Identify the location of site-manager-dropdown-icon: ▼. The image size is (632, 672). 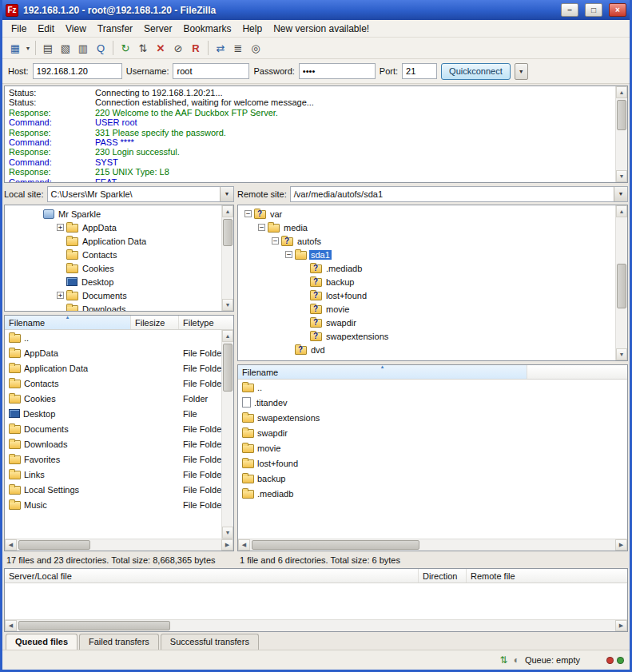
(28, 48).